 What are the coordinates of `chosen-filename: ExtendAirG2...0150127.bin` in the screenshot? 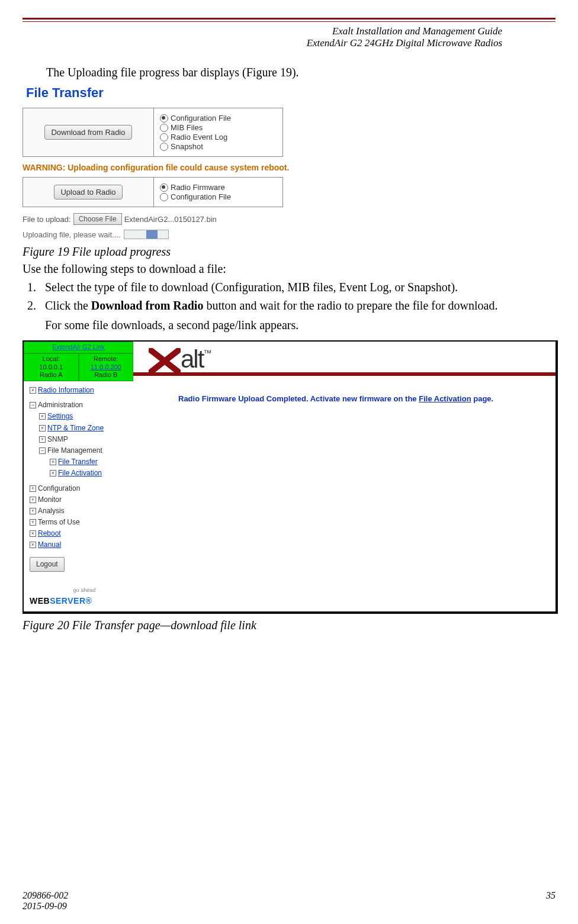 It's located at (171, 219).